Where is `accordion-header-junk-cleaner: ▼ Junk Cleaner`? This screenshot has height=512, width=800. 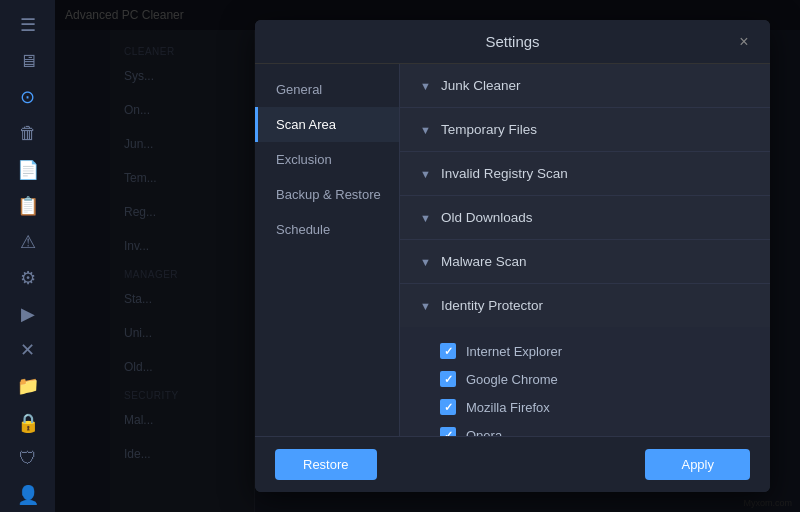 accordion-header-junk-cleaner: ▼ Junk Cleaner is located at coordinates (585, 86).